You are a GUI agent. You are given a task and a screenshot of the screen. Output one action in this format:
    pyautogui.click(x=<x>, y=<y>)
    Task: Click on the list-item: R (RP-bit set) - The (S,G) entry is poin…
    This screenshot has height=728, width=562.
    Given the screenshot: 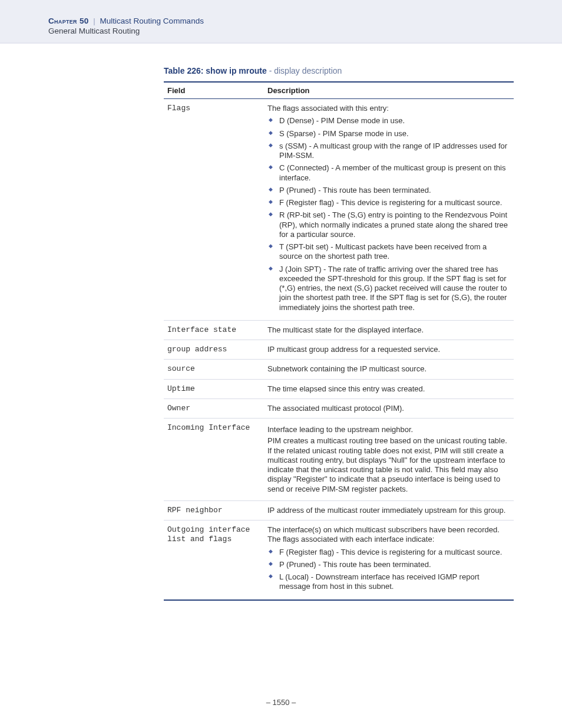 What is the action you would take?
    pyautogui.click(x=389, y=225)
    